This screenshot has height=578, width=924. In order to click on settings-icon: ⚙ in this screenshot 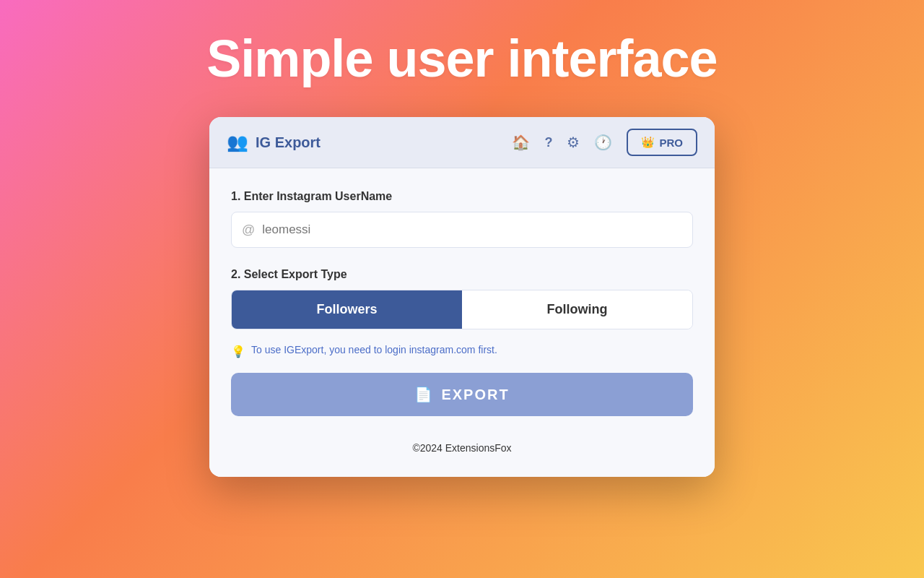, I will do `click(573, 142)`.